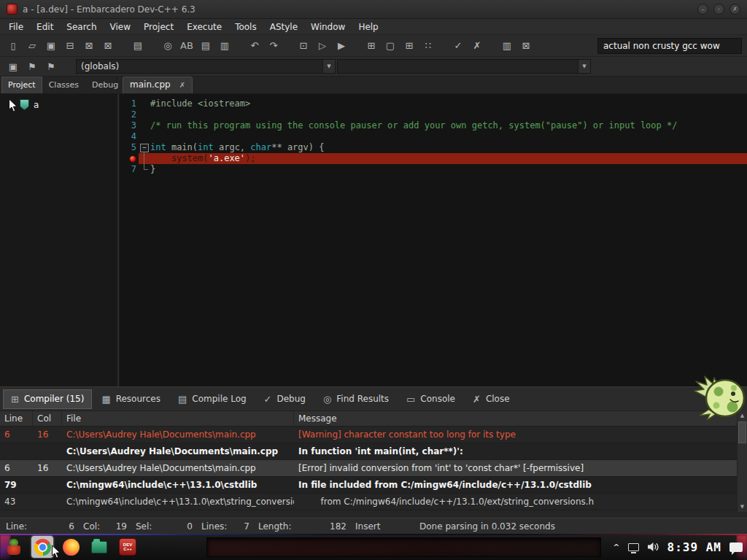  I want to click on code-line: 5int main(int argc, char** argv) {, so click(433, 147).